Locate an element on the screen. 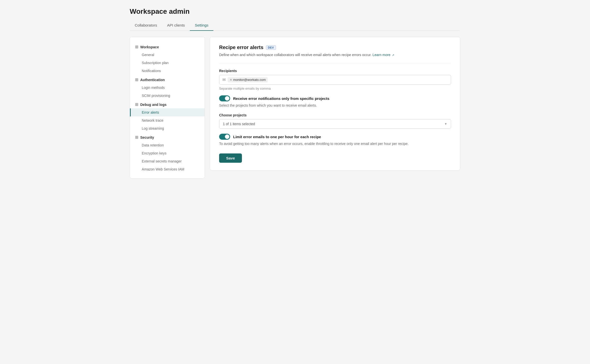 Image resolution: width=590 pixels, height=364 pixels. external-link-icon: ↗ is located at coordinates (393, 55).